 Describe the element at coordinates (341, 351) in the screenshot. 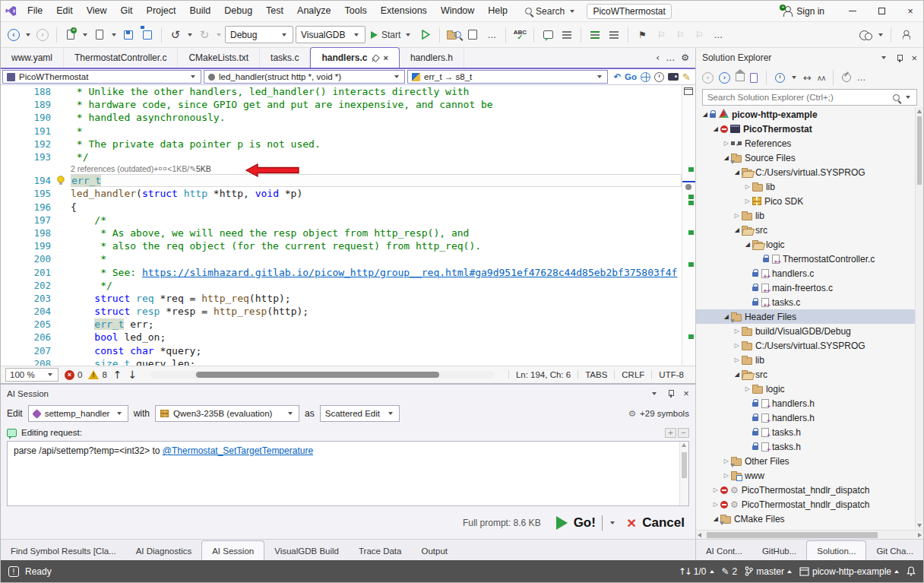

I see `code-line-207: 207 const char *query;` at that location.